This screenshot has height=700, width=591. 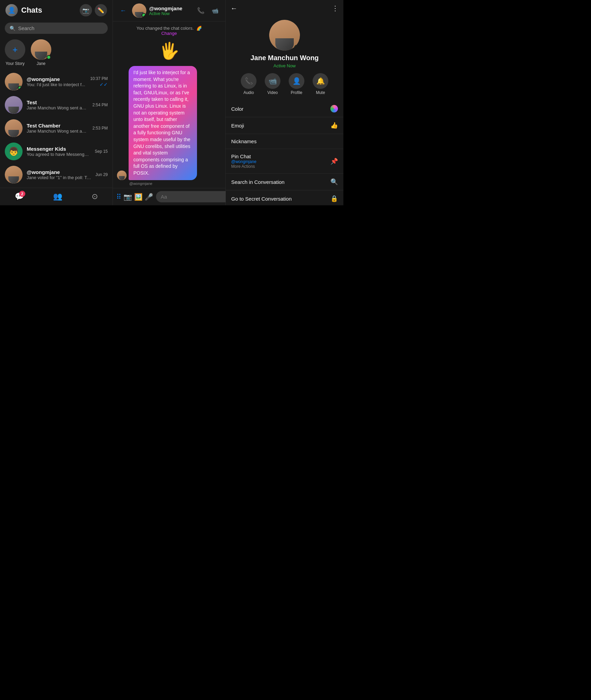 What do you see at coordinates (169, 33) in the screenshot?
I see `change-link: Change` at bounding box center [169, 33].